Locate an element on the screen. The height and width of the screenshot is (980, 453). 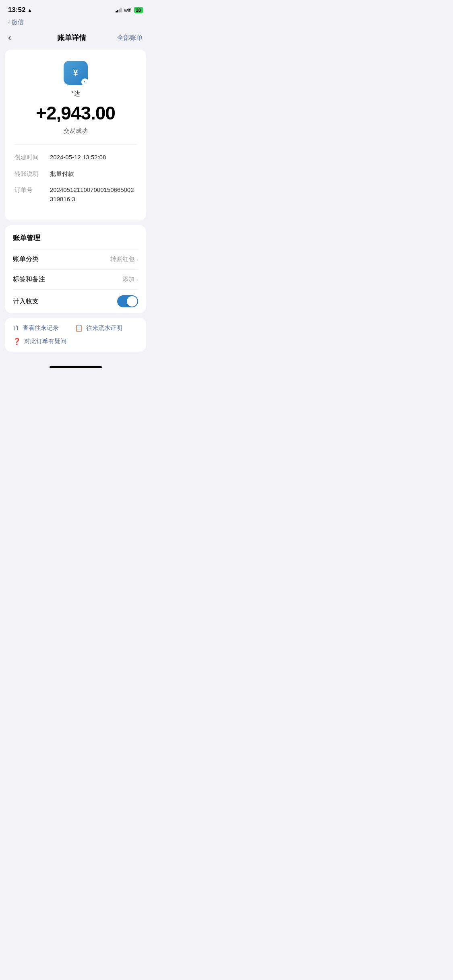
bill-category-label: 账单分类 is located at coordinates (26, 259).